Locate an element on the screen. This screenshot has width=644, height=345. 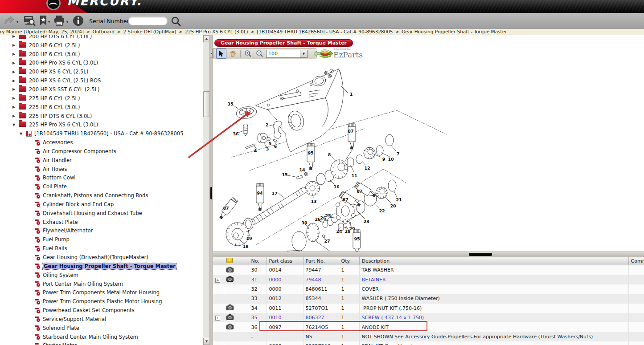
search-icon is located at coordinates (176, 22).